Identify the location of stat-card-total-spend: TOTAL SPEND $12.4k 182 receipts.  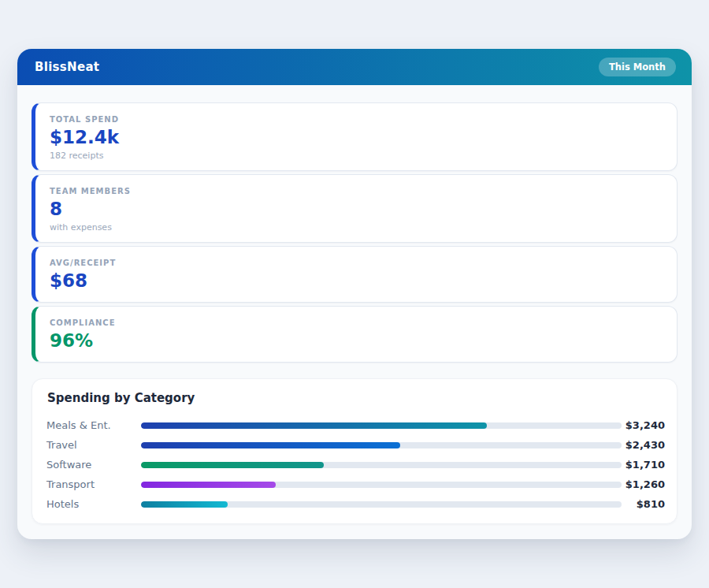
(354, 137).